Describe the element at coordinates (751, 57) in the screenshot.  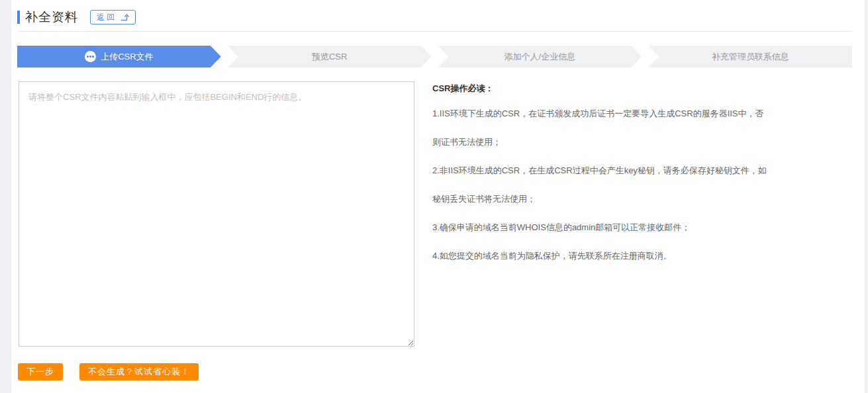
I see `step-label: 补充管理员联系信息` at that location.